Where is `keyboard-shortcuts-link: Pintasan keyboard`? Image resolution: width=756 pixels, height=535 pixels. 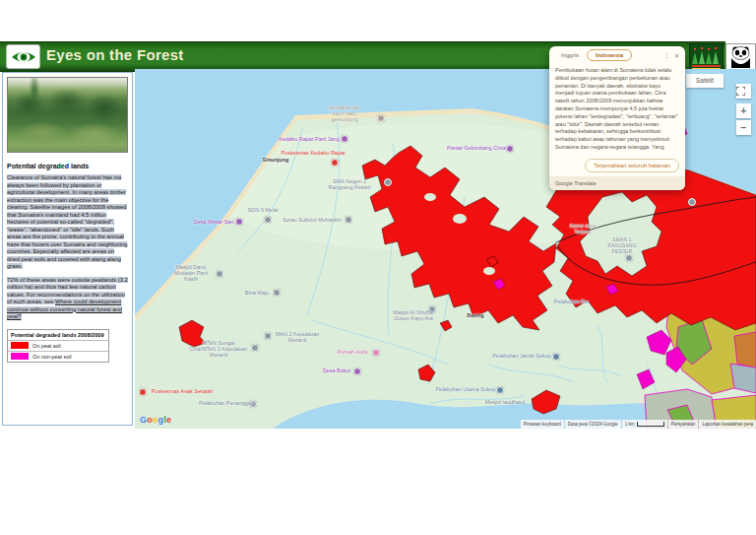 keyboard-shortcuts-link: Pintasan keyboard is located at coordinates (542, 424).